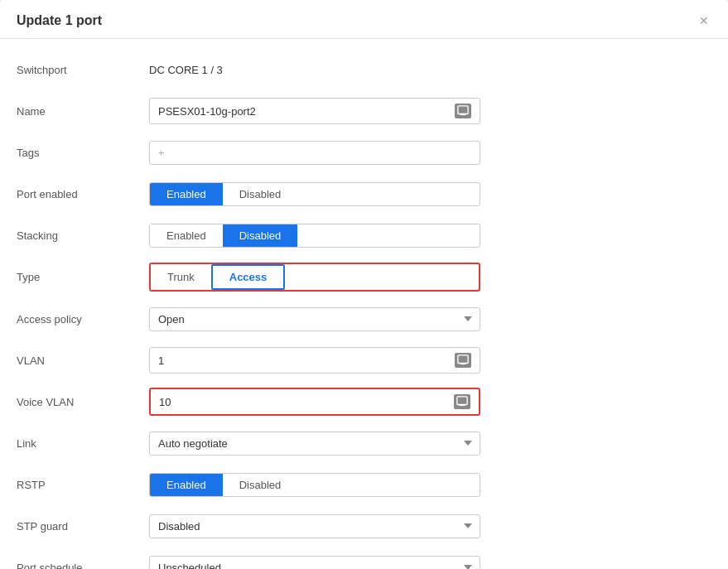 The image size is (728, 569). I want to click on link-select: Auto negotiate 100 Mbps full duplex 10 G…, so click(315, 444).